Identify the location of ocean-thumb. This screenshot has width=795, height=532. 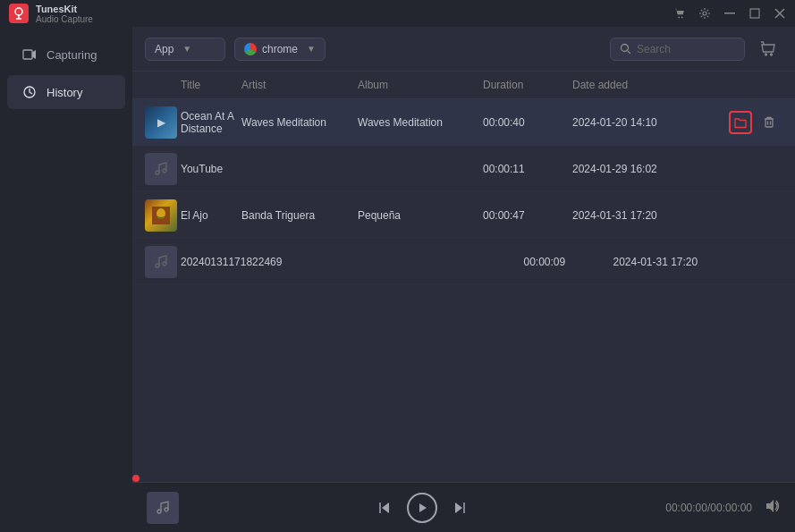
(161, 122).